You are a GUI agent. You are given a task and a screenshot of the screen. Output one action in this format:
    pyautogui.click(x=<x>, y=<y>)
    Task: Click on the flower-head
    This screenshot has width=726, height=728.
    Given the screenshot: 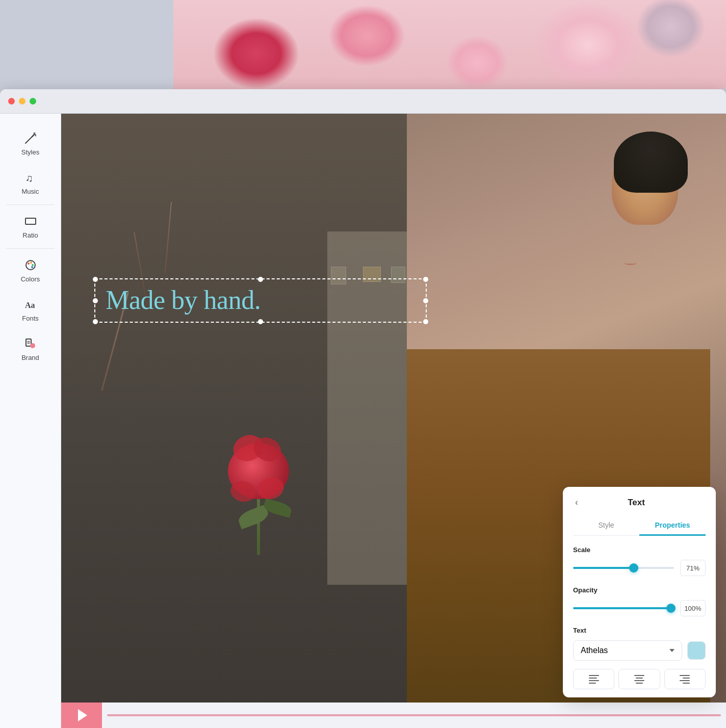 What is the action you would take?
    pyautogui.click(x=258, y=471)
    